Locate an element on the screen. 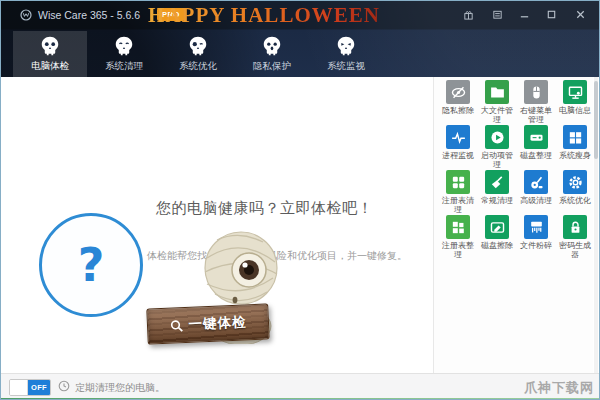 This screenshot has height=400, width=600. tab-privacy-protector: 隐私保护 is located at coordinates (272, 54).